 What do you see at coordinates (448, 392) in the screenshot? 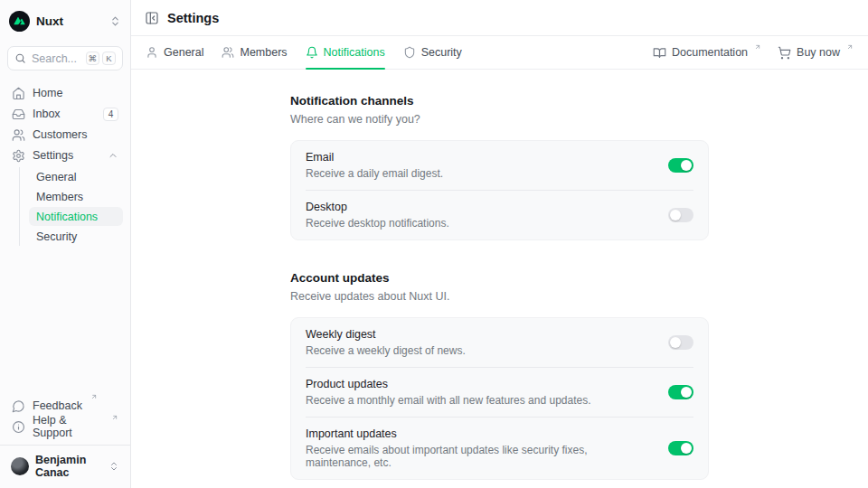
I see `setting-text: Product updates Receive a monthly email …` at bounding box center [448, 392].